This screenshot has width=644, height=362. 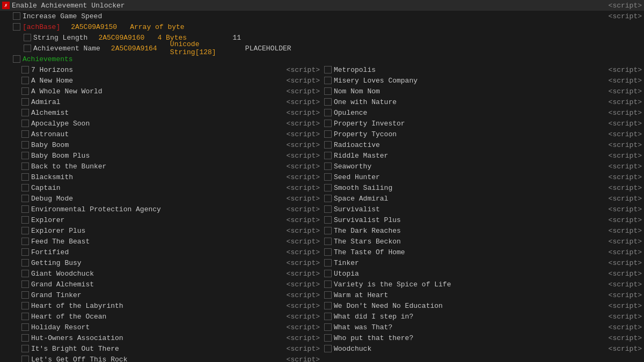 I want to click on right-ach-name-6: Property Tycoon, so click(x=466, y=134).